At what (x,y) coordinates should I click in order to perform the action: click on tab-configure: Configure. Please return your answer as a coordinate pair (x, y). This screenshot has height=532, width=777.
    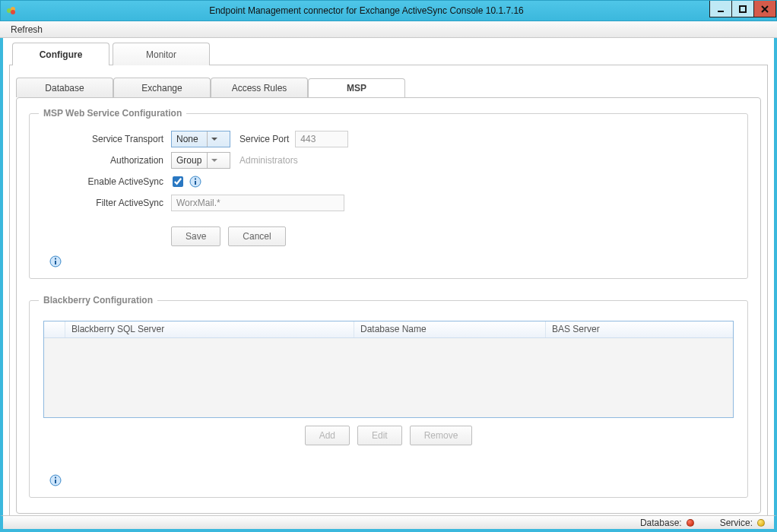
    Looking at the image, I should click on (61, 54).